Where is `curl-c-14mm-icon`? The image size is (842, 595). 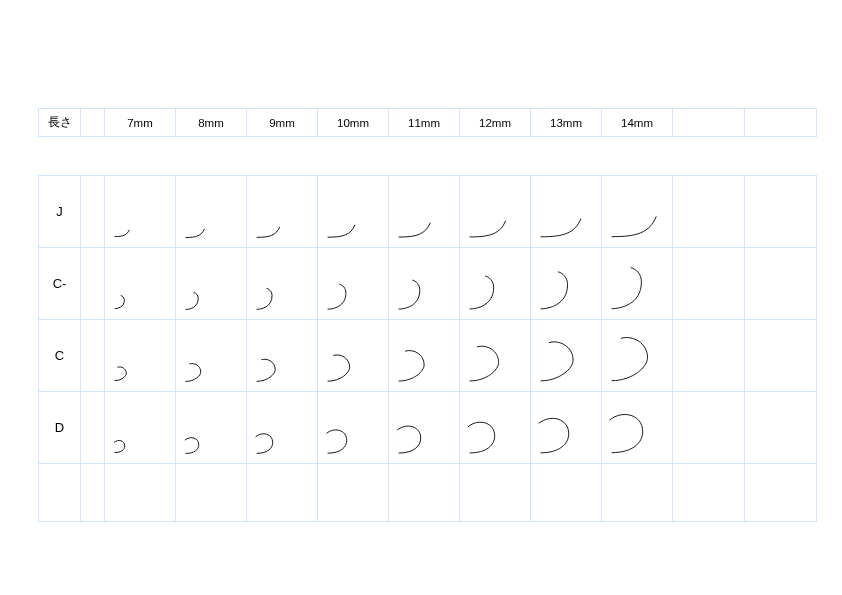 curl-c-14mm-icon is located at coordinates (634, 361).